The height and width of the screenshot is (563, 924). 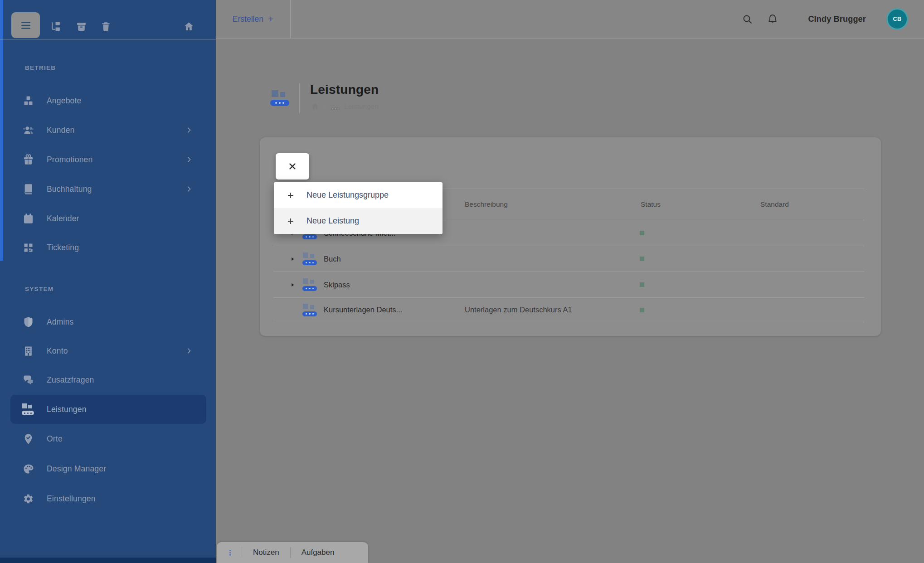 What do you see at coordinates (358, 221) in the screenshot?
I see `menu-item-neue-leistung: Neue Leistung` at bounding box center [358, 221].